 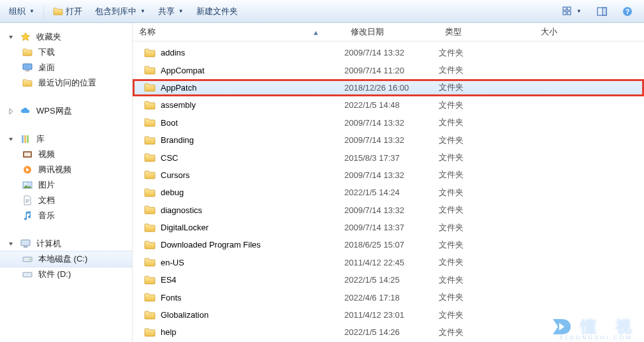 I want to click on folder-open-icon, so click(x=58, y=11).